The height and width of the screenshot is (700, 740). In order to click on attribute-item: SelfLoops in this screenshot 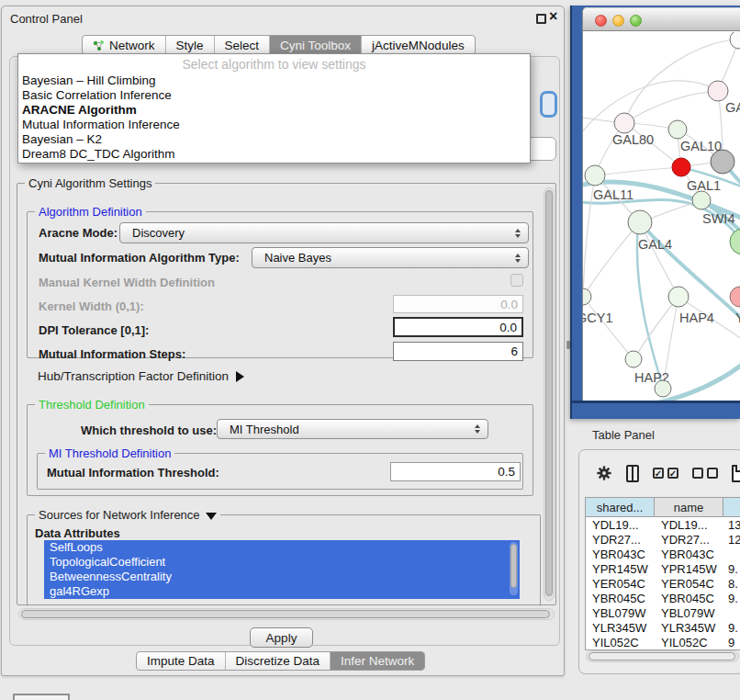, I will do `click(282, 548)`.